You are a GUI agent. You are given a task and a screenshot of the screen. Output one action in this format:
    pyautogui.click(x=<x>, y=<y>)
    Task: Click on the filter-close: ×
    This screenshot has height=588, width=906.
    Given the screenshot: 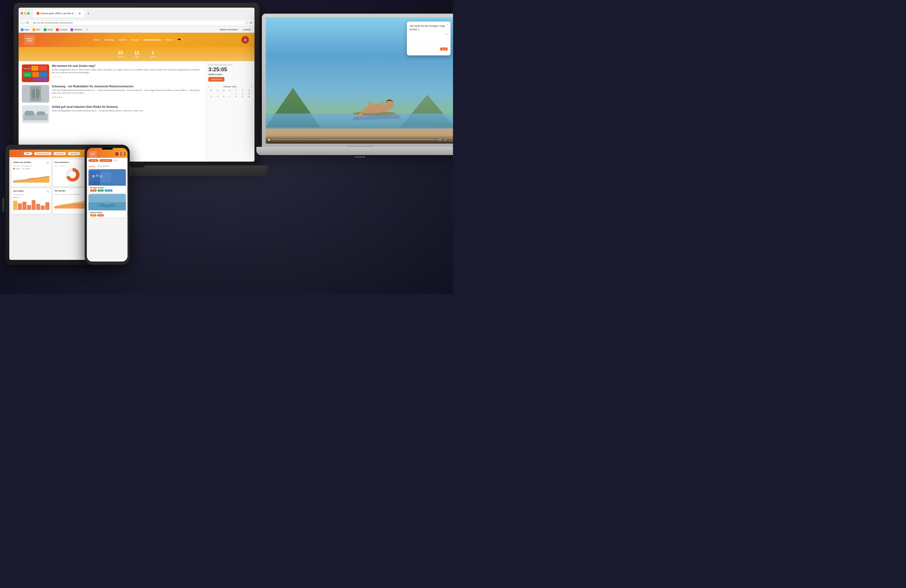 What is the action you would take?
    pyautogui.click(x=116, y=161)
    